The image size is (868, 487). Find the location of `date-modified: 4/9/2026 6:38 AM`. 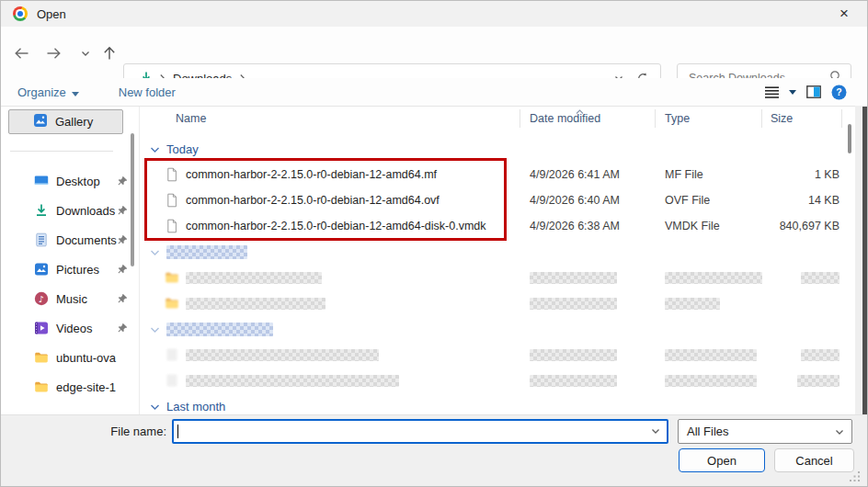

date-modified: 4/9/2026 6:38 AM is located at coordinates (588, 226).